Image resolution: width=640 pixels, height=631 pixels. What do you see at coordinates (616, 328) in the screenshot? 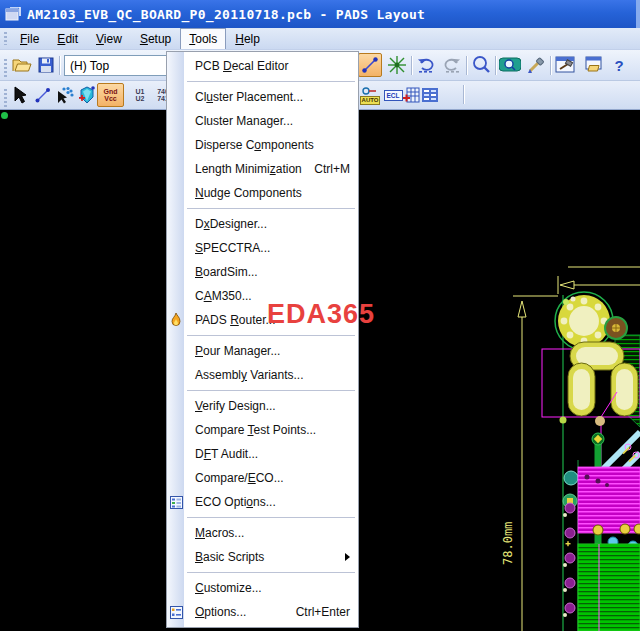
I see `thru-pad` at bounding box center [616, 328].